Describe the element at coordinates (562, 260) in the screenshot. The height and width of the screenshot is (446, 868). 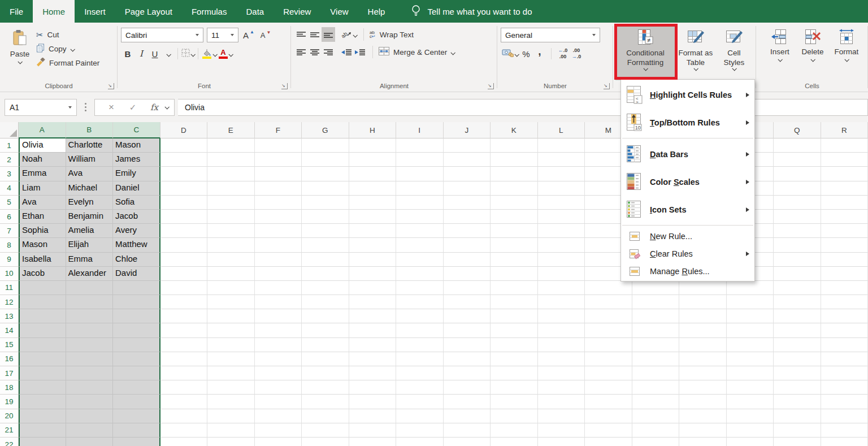
I see `cell-L9` at that location.